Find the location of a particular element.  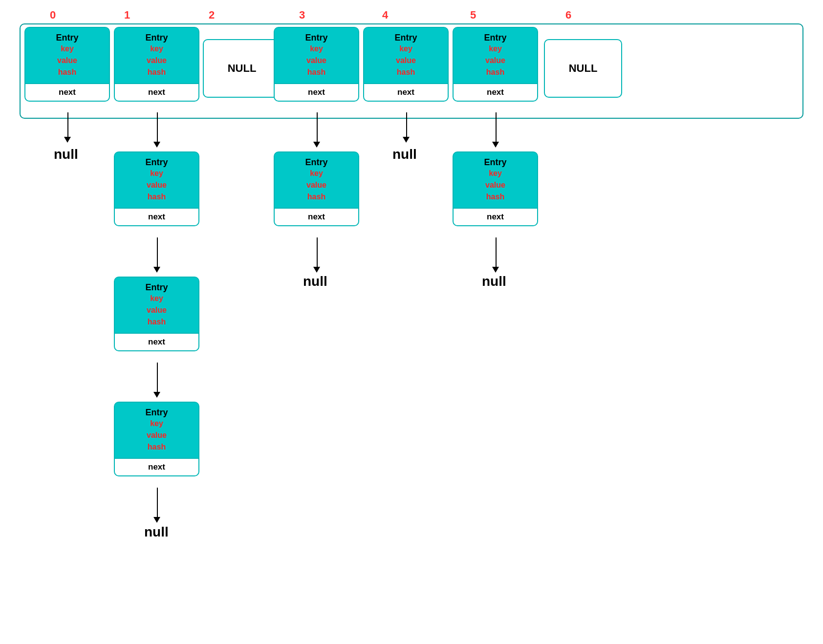

entry-box-5-2: Entry key value hash next is located at coordinates (496, 189).